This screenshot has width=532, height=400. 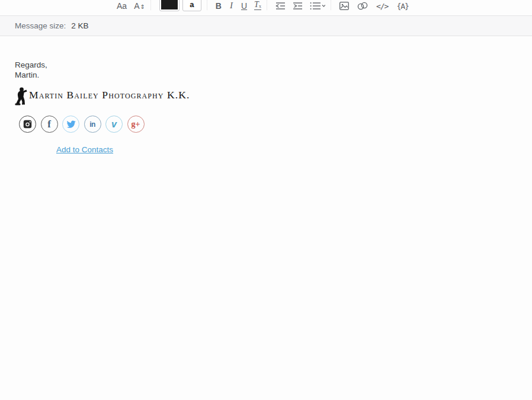 I want to click on font-size-label: A, so click(x=136, y=6).